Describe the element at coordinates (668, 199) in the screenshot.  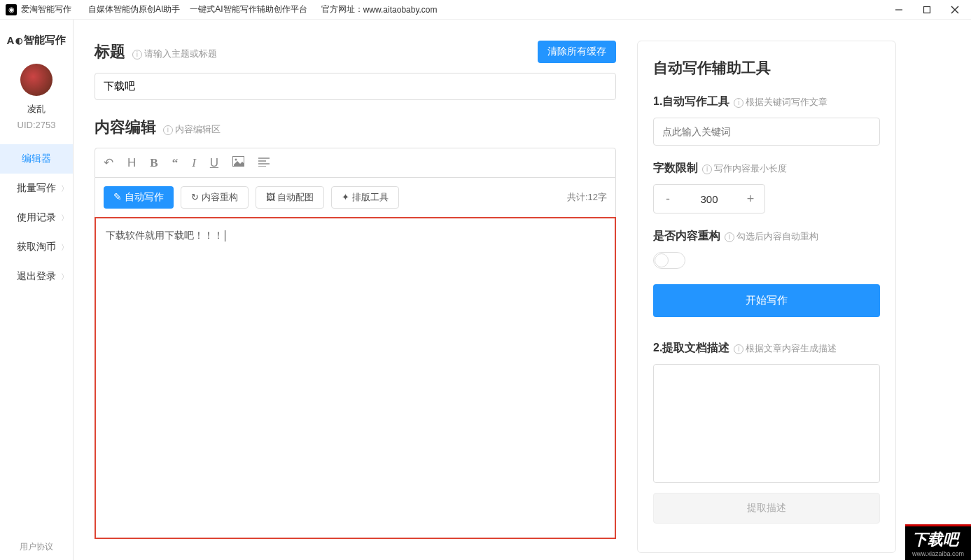
I see `stepper-minus: -` at that location.